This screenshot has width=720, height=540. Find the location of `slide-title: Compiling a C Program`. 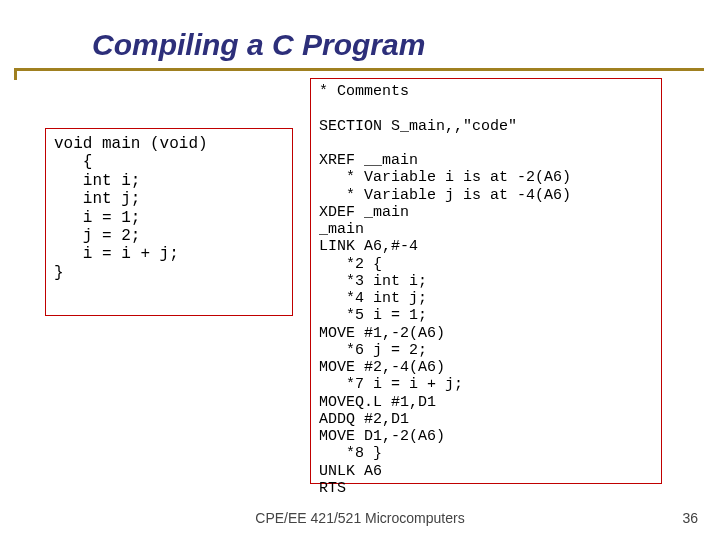

slide-title: Compiling a C Program is located at coordinates (258, 45).